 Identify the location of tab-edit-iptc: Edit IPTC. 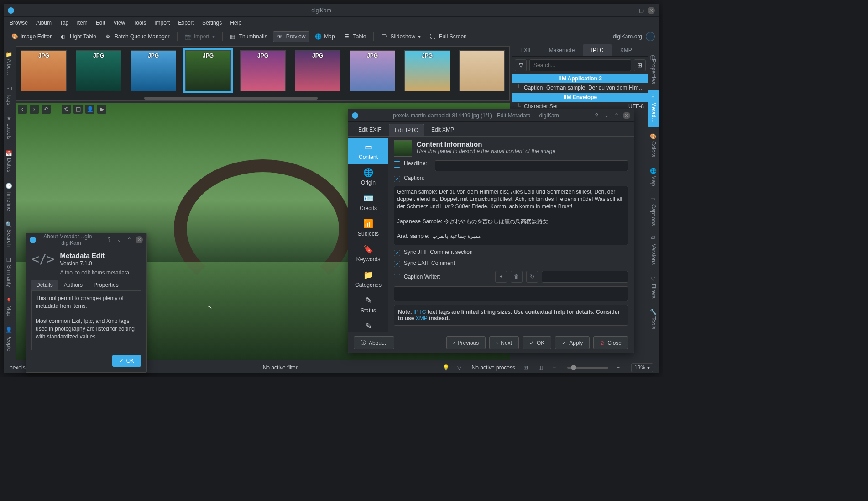
(406, 130).